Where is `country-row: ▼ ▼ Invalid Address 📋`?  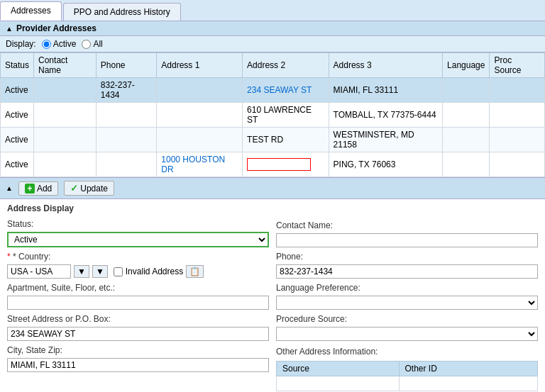 country-row: ▼ ▼ Invalid Address 📋 is located at coordinates (138, 271).